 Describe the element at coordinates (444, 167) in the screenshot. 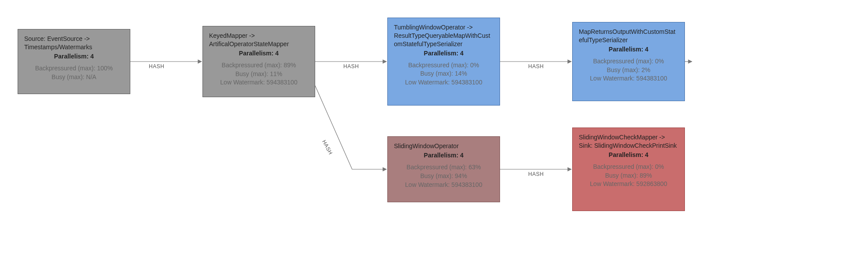

I see `metric-backpressured: Backpressured (max): 63%` at that location.